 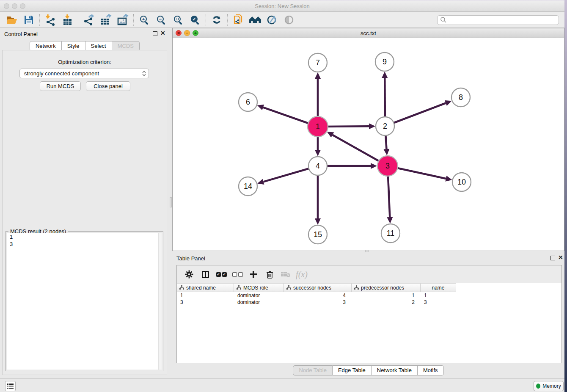 What do you see at coordinates (195, 20) in the screenshot?
I see `zoom-selected-icon: ✓` at bounding box center [195, 20].